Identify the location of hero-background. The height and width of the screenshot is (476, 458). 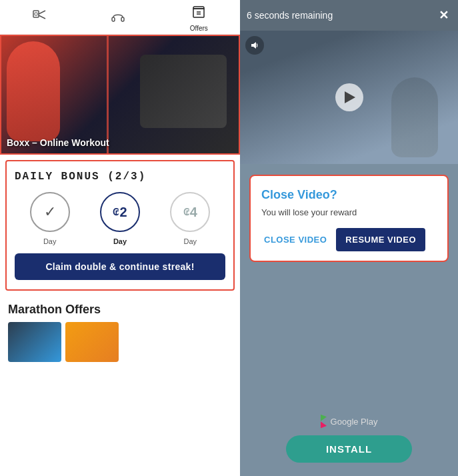
(120, 95).